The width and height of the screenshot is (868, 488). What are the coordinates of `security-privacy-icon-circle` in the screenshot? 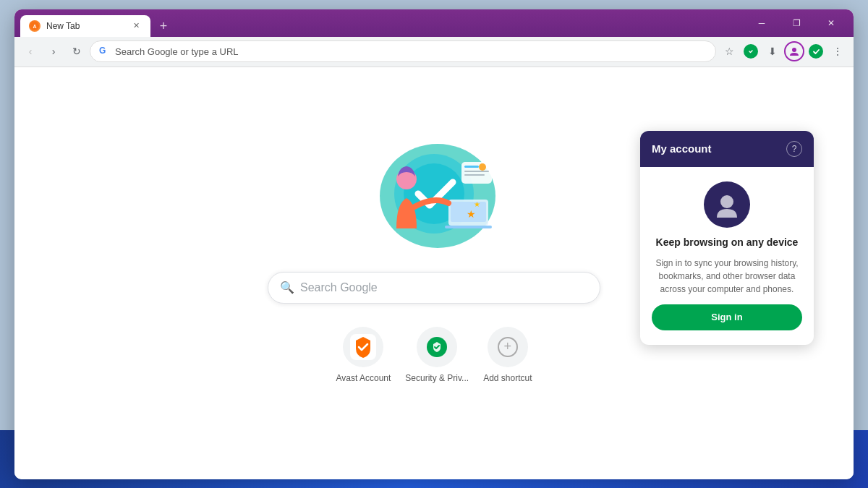 It's located at (437, 347).